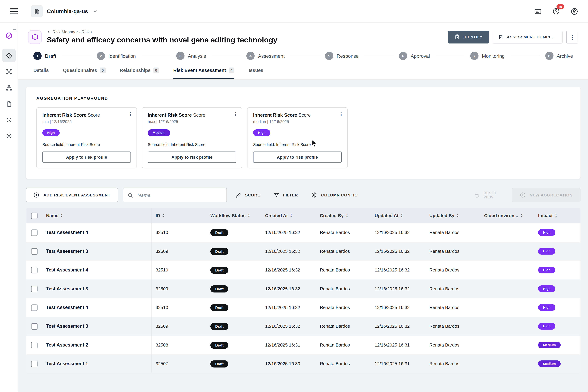  Describe the element at coordinates (266, 56) in the screenshot. I see `step-assessment: 4Assessment` at that location.